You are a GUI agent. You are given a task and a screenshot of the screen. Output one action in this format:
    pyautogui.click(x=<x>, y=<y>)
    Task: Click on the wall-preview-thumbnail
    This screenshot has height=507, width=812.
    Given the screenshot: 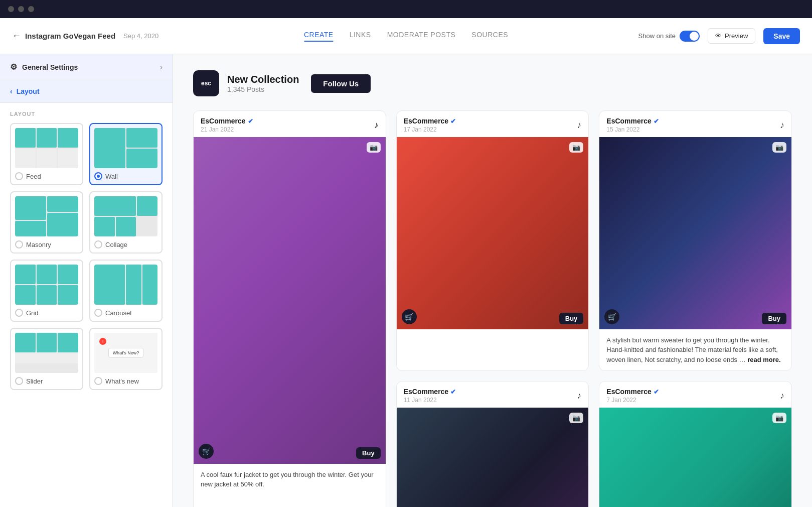 What is the action you would take?
    pyautogui.click(x=126, y=148)
    